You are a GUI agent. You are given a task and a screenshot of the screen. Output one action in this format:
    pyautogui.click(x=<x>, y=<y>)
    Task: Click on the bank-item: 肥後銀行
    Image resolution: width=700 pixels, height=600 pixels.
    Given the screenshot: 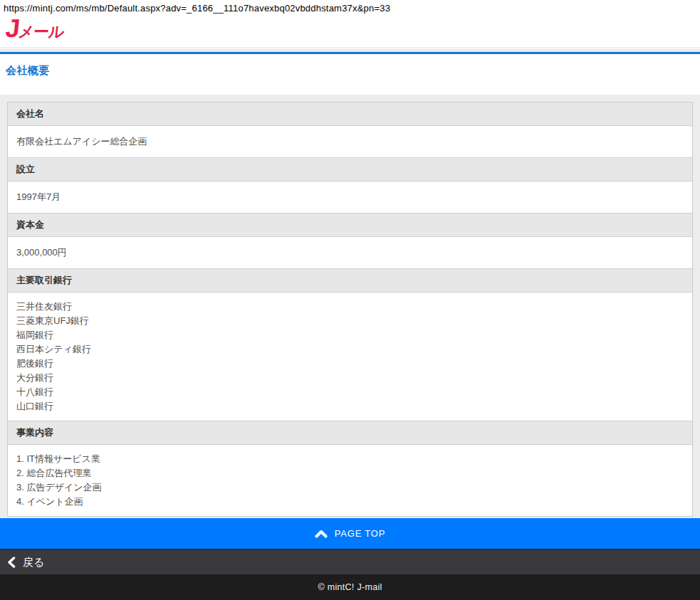 What is the action you would take?
    pyautogui.click(x=350, y=364)
    